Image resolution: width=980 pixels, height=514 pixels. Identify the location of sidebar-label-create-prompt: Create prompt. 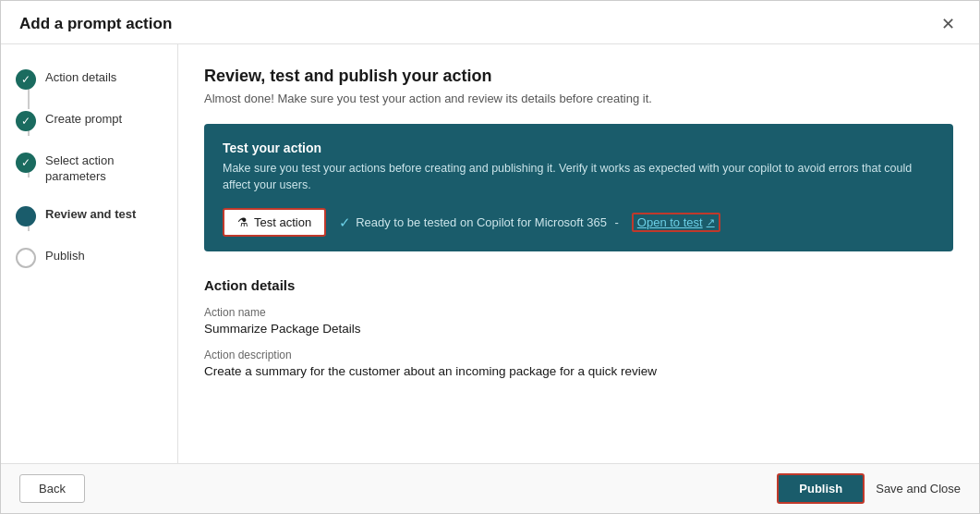
(83, 118).